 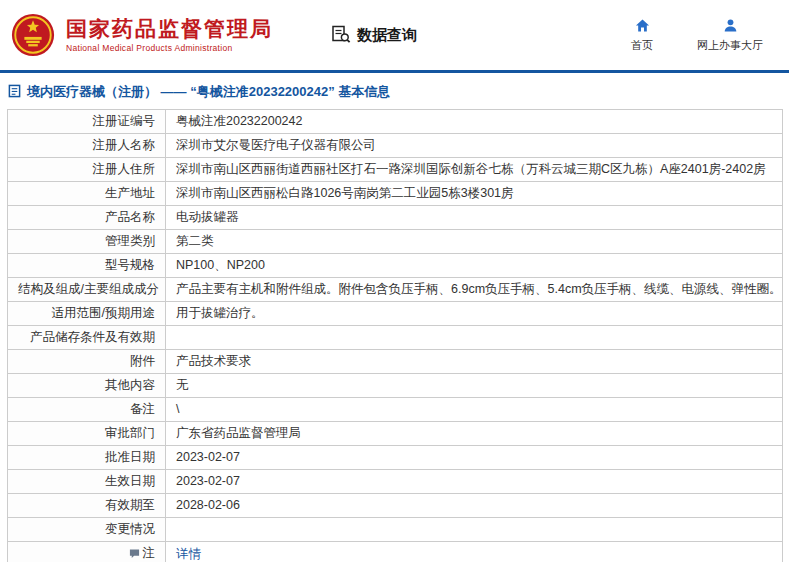 What do you see at coordinates (471, 169) in the screenshot?
I see `row-value: 深圳市南山区西丽街道西丽社区打石一路深圳国际创新谷七栋（万科云城三期C区九栋）A…` at bounding box center [471, 169].